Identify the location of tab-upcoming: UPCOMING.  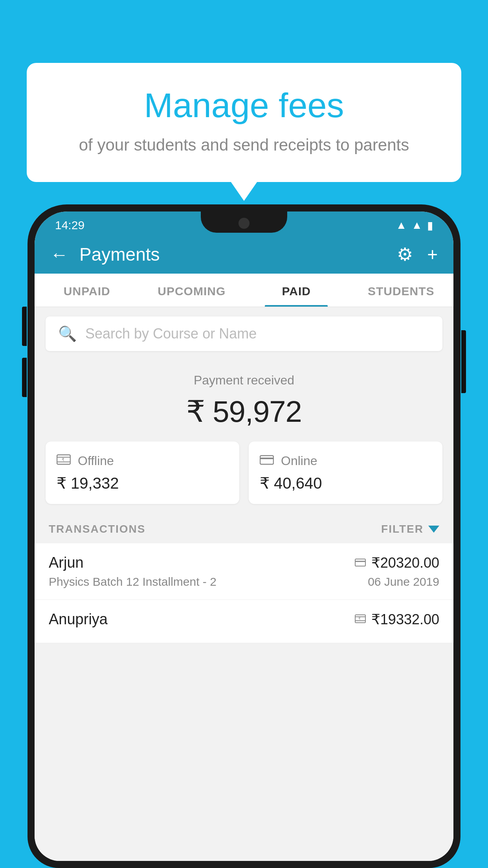
(192, 290).